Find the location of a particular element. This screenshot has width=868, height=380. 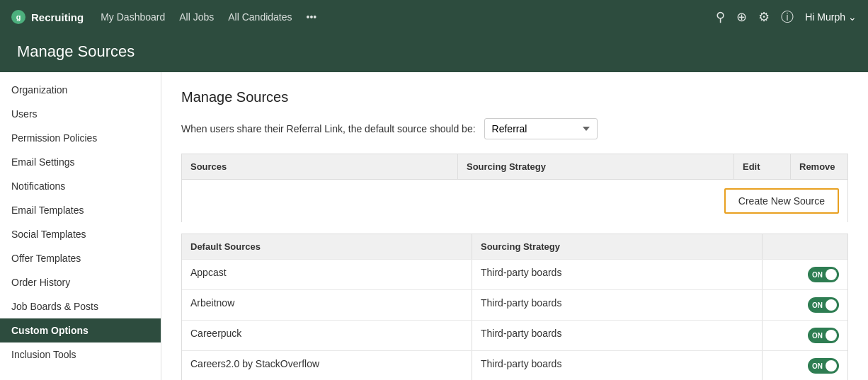

top-navigation: g Recruiting My Dashboard All Jobs All C… is located at coordinates (434, 17).